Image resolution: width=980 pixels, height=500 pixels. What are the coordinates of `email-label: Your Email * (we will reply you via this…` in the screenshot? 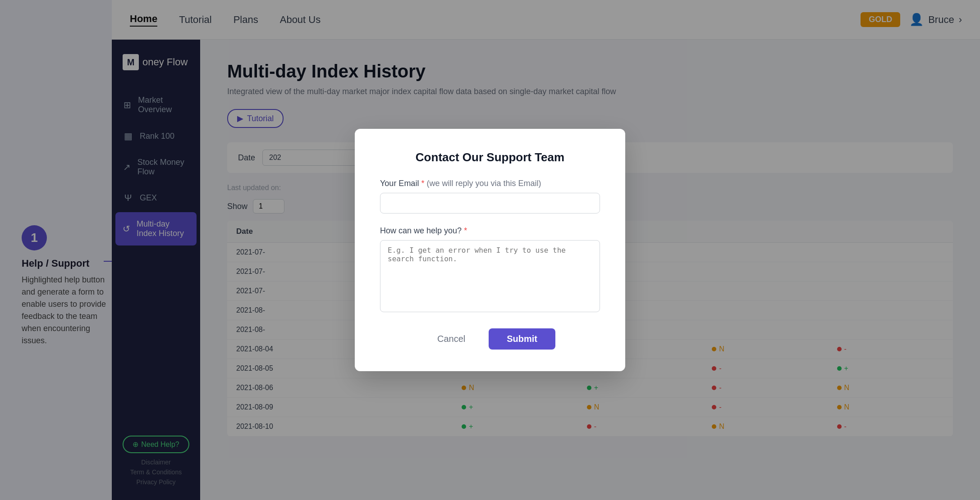 It's located at (490, 184).